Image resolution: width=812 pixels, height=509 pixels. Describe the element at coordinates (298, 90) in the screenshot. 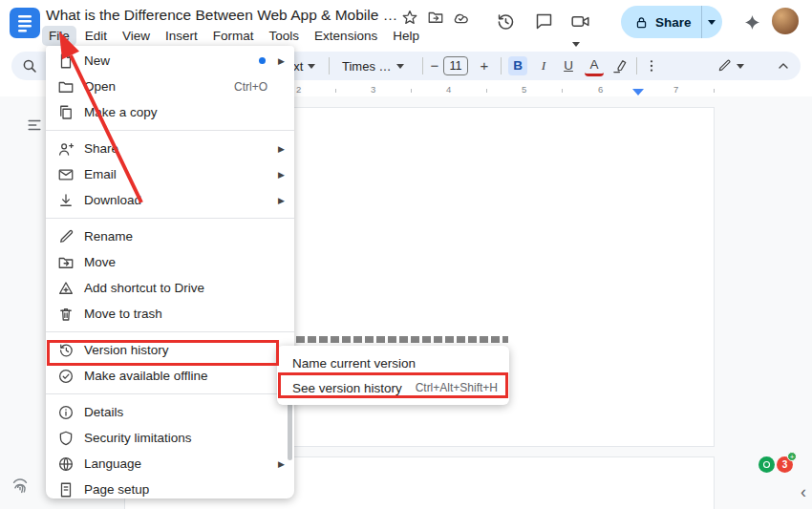

I see `ruler-mark: 2` at that location.